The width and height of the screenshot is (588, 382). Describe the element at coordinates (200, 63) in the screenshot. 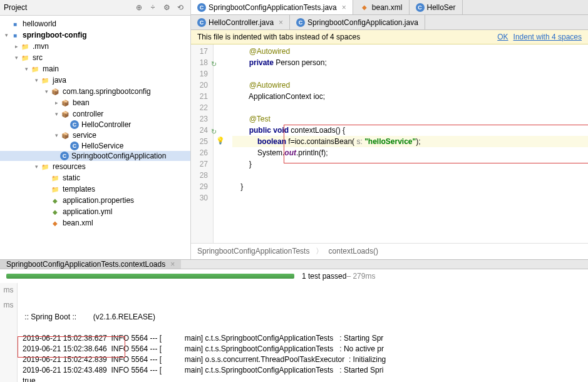

I see `line-number: 18↻` at that location.